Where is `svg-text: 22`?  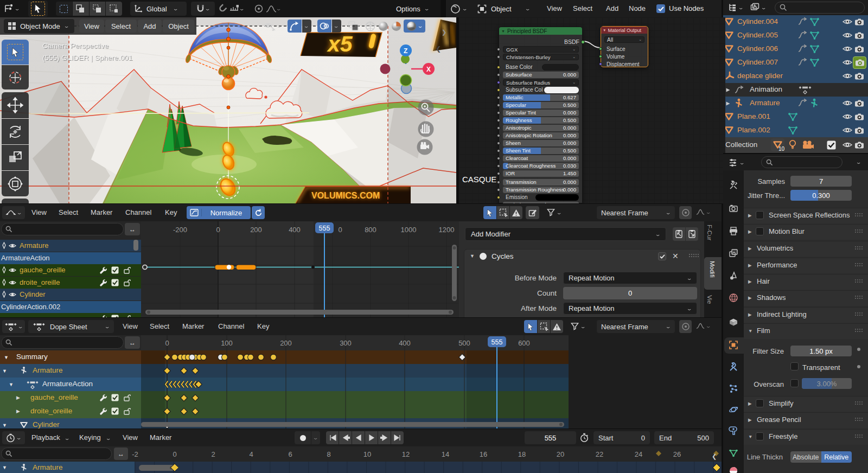 svg-text: 22 is located at coordinates (599, 455).